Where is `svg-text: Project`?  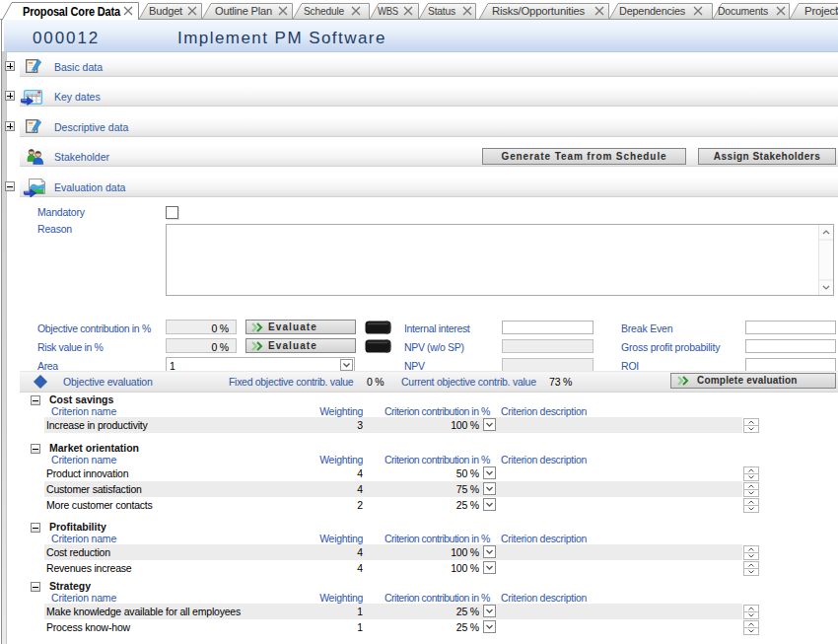
svg-text: Project is located at coordinates (821, 11).